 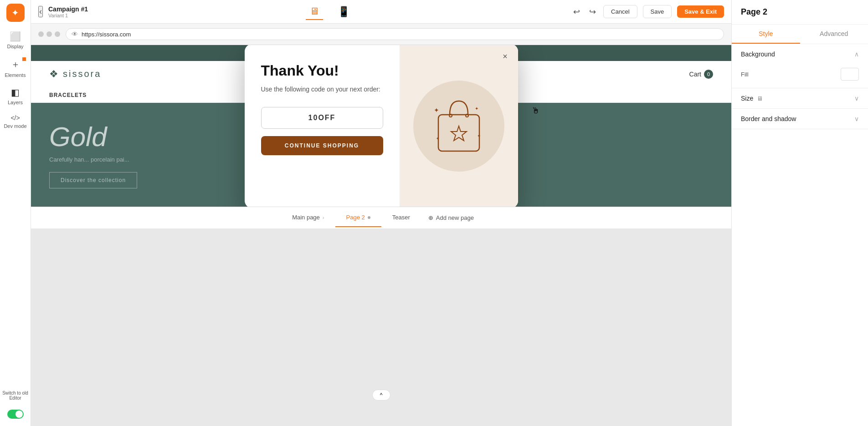 I want to click on sidebar-item-label: Elements, so click(x=15, y=75).